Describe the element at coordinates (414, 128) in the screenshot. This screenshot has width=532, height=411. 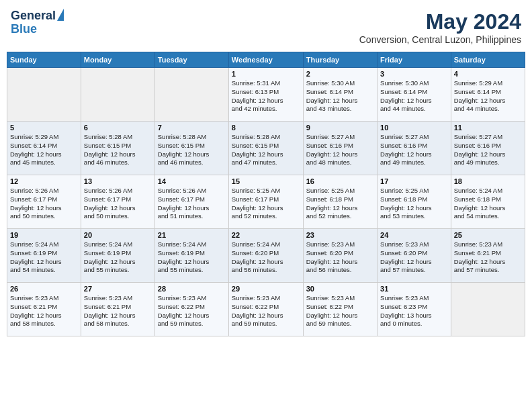
I see `day-number: 10` at that location.